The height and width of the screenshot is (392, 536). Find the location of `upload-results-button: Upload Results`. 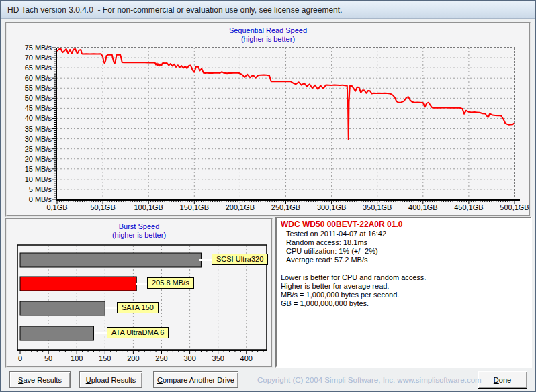

upload-results-button: Upload Results is located at coordinates (111, 380).